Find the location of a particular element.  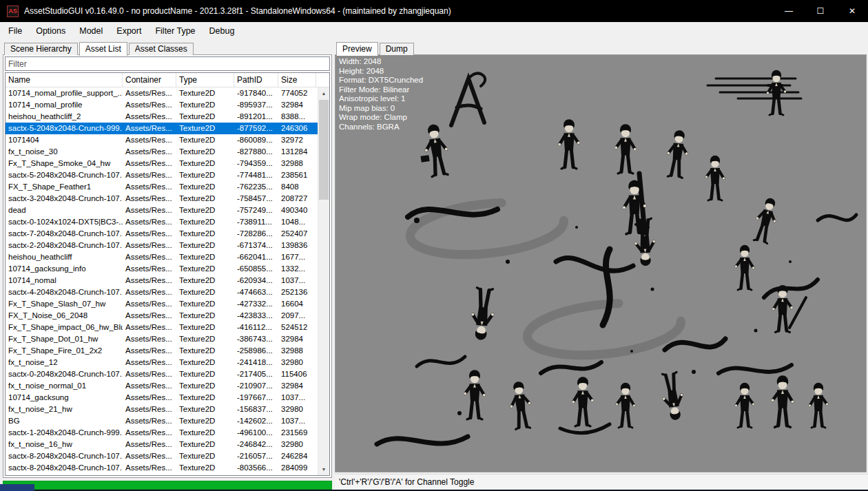

menu-item-file: File is located at coordinates (15, 31).